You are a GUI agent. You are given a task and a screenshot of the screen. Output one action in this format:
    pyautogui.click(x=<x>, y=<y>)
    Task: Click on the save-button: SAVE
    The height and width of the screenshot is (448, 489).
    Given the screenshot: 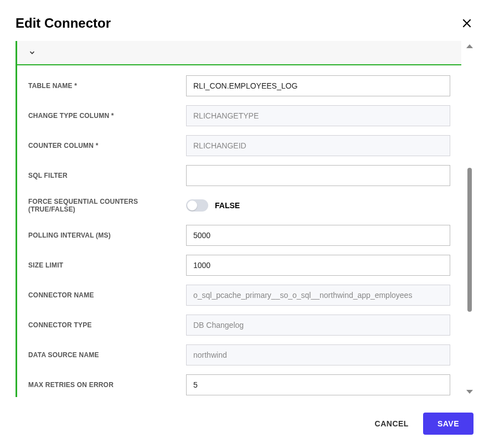 What is the action you would take?
    pyautogui.click(x=449, y=424)
    